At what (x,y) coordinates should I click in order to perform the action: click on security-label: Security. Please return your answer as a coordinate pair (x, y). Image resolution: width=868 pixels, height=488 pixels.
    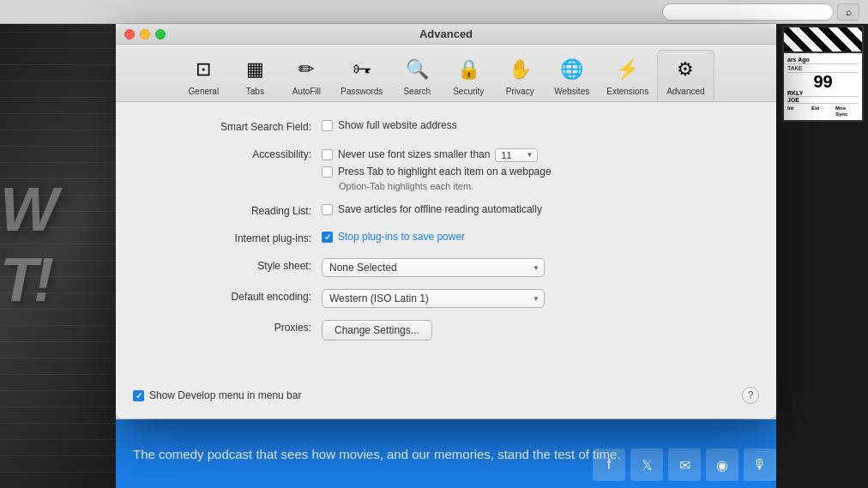
    Looking at the image, I should click on (468, 91).